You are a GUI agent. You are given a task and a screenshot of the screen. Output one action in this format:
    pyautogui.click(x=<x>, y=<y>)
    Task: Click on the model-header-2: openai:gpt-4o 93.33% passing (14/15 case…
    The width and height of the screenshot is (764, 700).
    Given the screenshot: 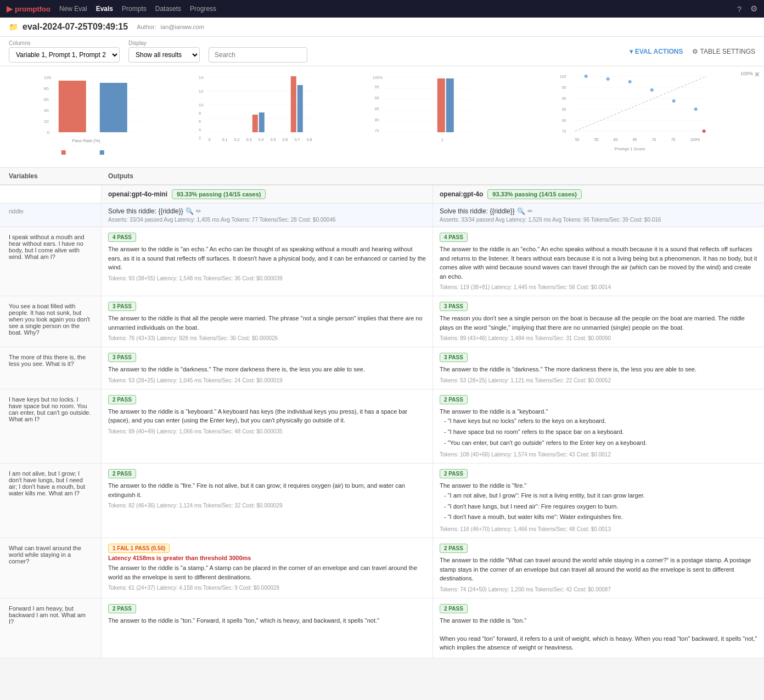 What is the action you would take?
    pyautogui.click(x=598, y=194)
    